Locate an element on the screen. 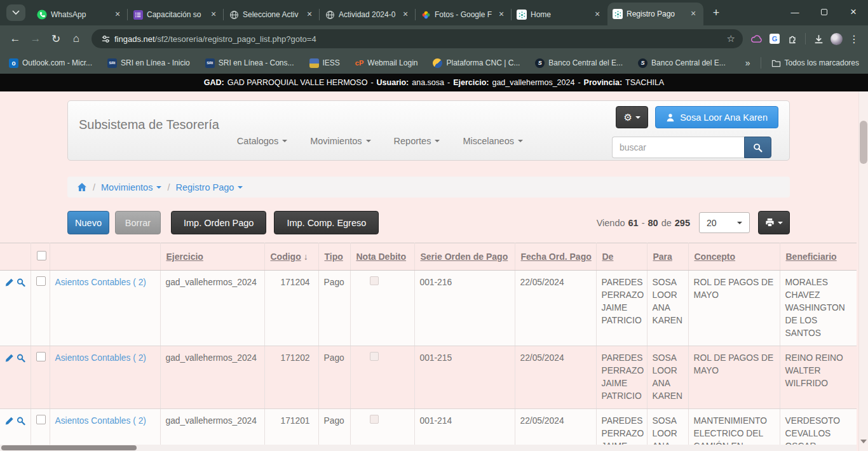 The height and width of the screenshot is (451, 868). tab-title: Capacitación so is located at coordinates (175, 15).